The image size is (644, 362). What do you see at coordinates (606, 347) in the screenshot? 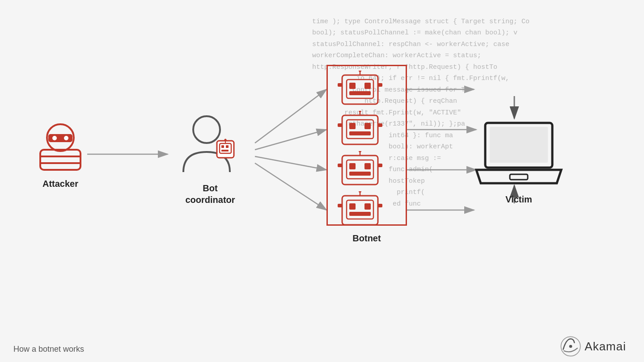
I see `akamai-text: Akamai` at bounding box center [606, 347].